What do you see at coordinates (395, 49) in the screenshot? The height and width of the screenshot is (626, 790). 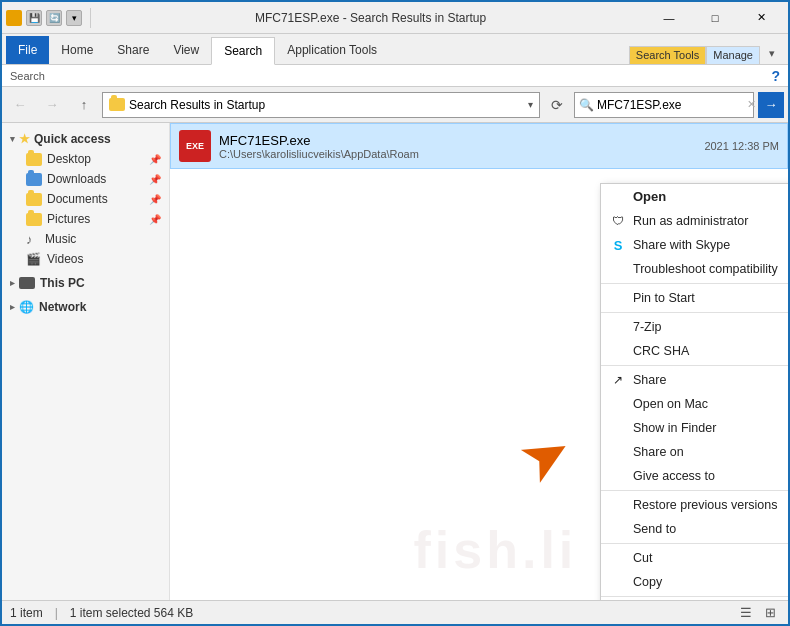 I see `ribbon-tabs: File Home Share View Search Application …` at bounding box center [395, 49].